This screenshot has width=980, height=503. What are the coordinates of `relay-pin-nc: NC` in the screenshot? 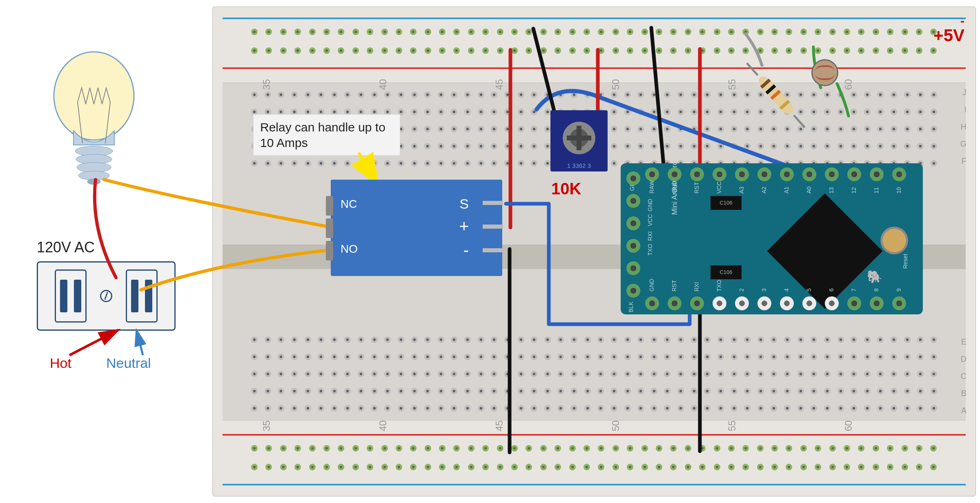 It's located at (349, 204).